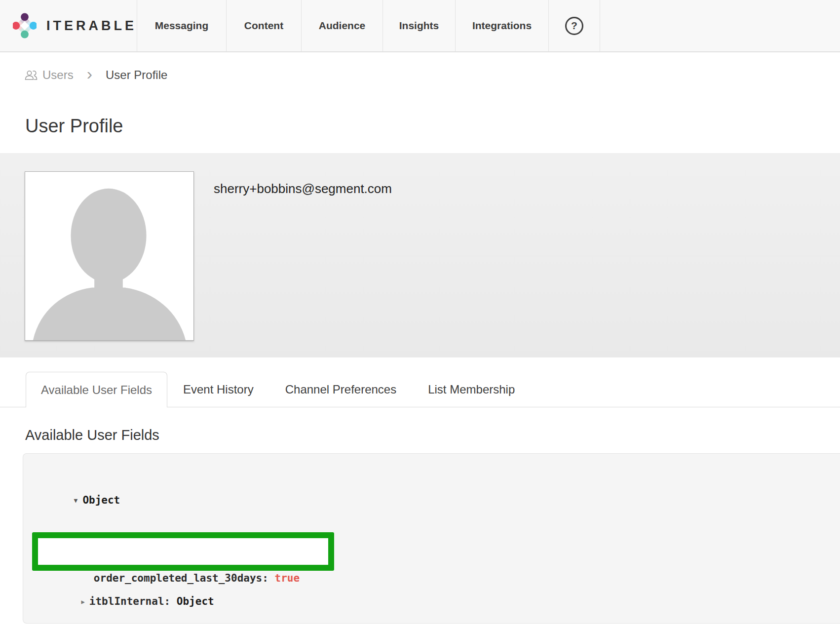 The width and height of the screenshot is (840, 630). Describe the element at coordinates (419, 26) in the screenshot. I see `nav-item-insights: Insights` at that location.